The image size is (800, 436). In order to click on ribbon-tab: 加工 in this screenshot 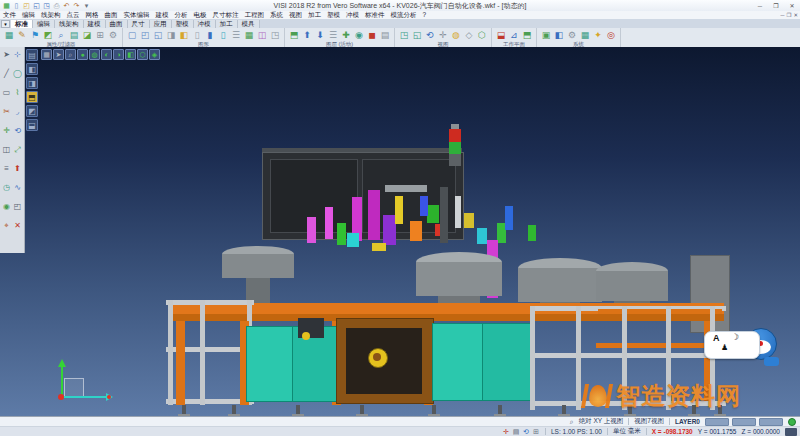, I will do `click(227, 24)`.